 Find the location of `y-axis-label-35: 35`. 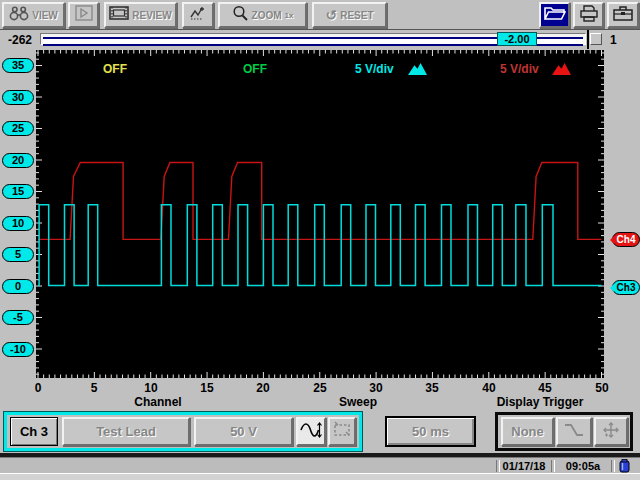

y-axis-label-35: 35 is located at coordinates (18, 66).